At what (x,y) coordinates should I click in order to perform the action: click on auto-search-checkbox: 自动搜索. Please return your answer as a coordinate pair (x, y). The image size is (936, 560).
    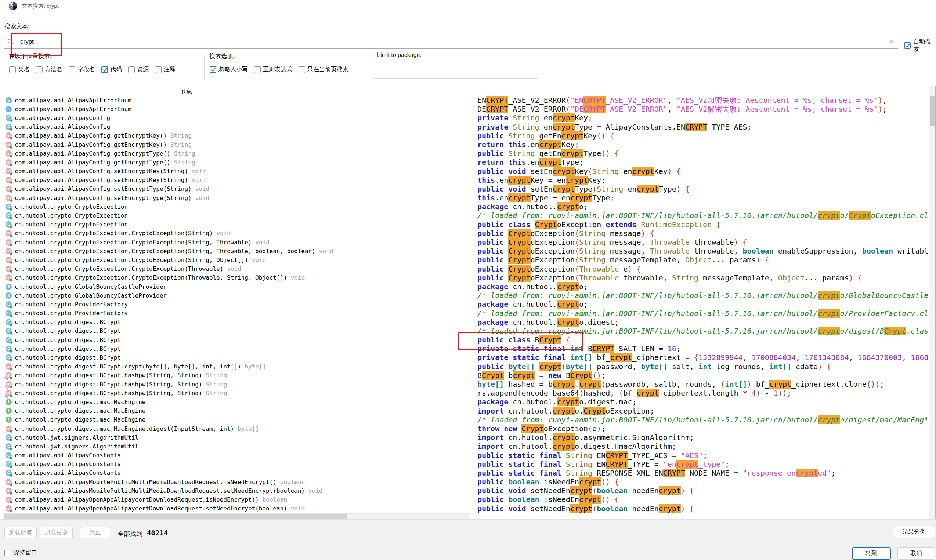
    Looking at the image, I should click on (920, 45).